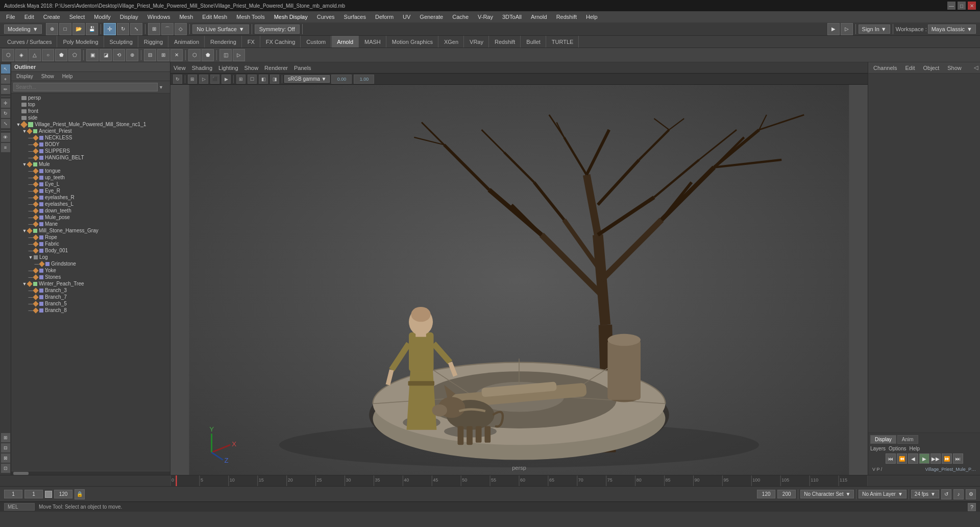 This screenshot has width=980, height=527. What do you see at coordinates (251, 42) in the screenshot?
I see `tab-fx: FX` at bounding box center [251, 42].